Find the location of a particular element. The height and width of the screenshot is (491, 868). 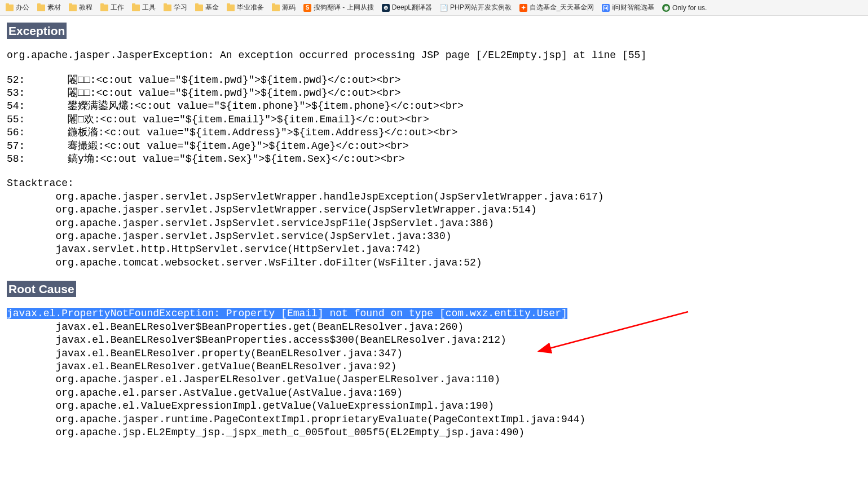

bookmark-folder: 基金 is located at coordinates (207, 8).